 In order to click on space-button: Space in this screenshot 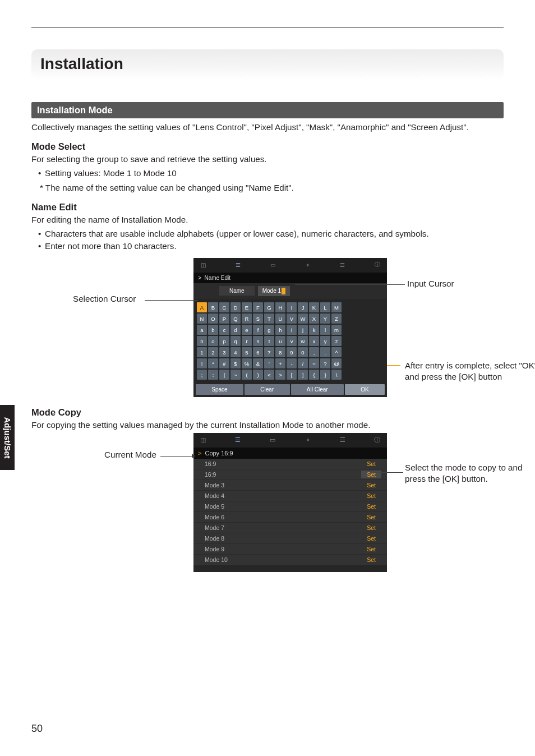, I will do `click(220, 389)`.